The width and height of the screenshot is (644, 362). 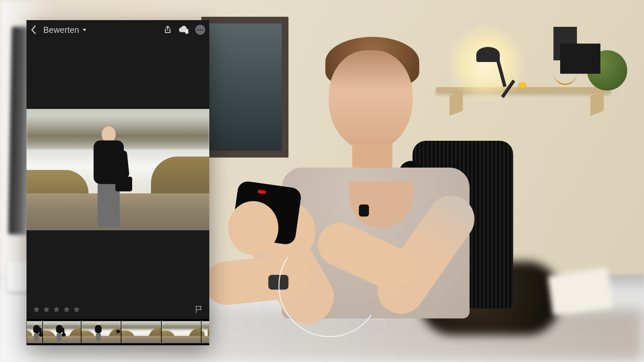 What do you see at coordinates (118, 332) in the screenshot?
I see `filmstrip` at bounding box center [118, 332].